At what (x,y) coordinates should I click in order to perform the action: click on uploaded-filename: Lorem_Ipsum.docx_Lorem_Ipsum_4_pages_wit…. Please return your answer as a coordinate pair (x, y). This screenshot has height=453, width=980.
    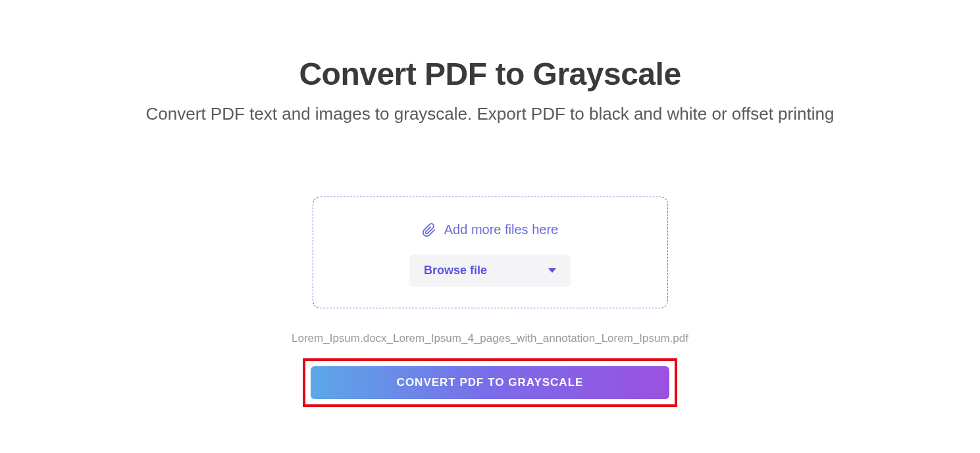
    Looking at the image, I should click on (490, 339).